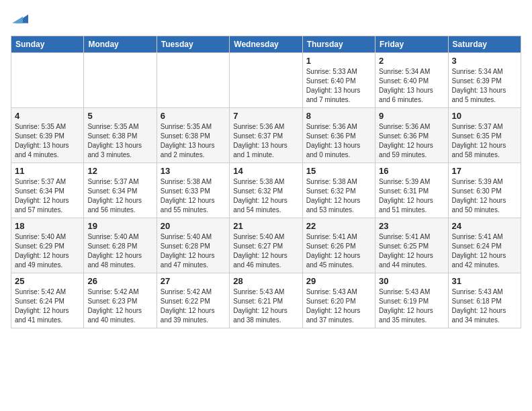 The width and height of the screenshot is (532, 411). I want to click on calendar-cell: 17Sunrise: 5:39 AM Sunset: 6:30 PM Dayli…, so click(484, 191).